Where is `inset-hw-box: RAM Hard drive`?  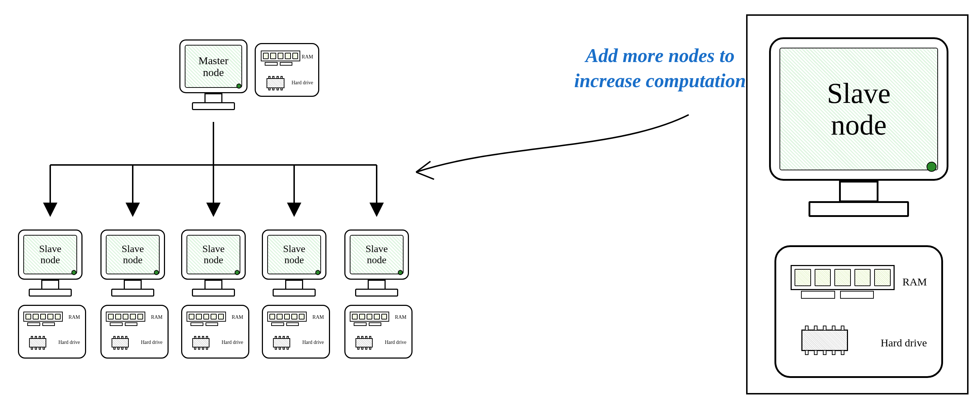 inset-hw-box: RAM Hard drive is located at coordinates (859, 312).